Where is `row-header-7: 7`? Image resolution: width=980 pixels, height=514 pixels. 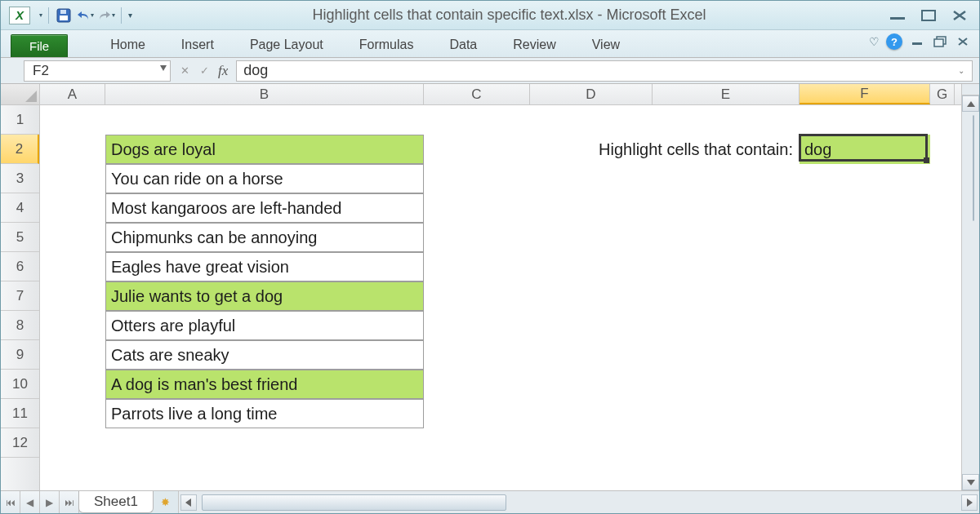
row-header-7: 7 is located at coordinates (20, 296).